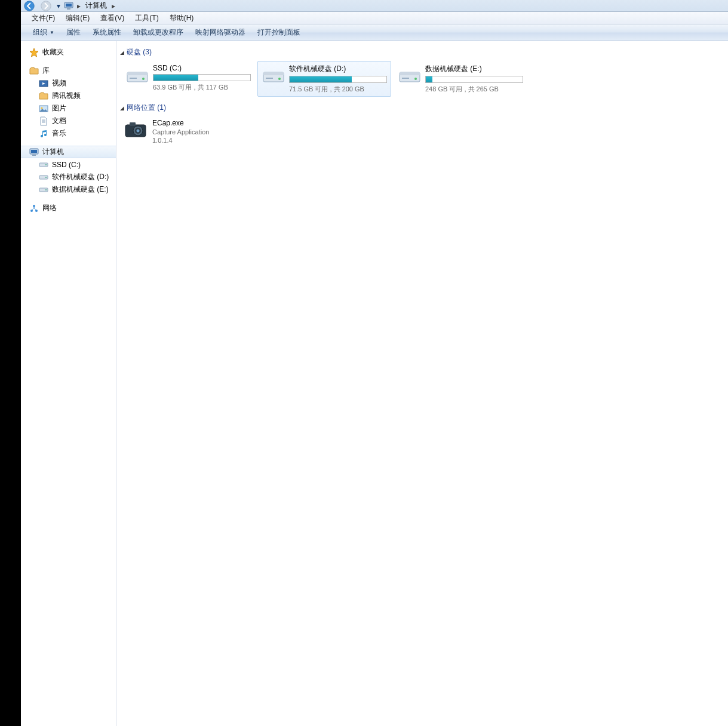 The image size is (728, 726). I want to click on breadcrumb: ▸ 计算机 ▸, so click(91, 6).